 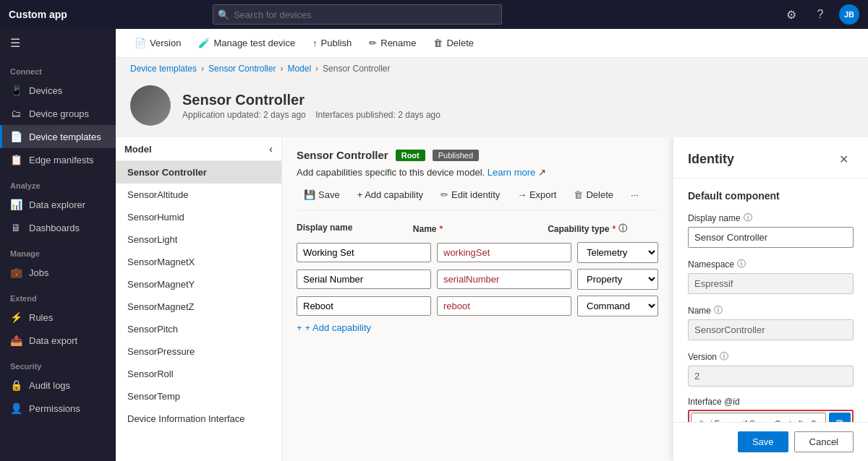 I want to click on display-name-label: Display name ⓘ, so click(x=771, y=218).